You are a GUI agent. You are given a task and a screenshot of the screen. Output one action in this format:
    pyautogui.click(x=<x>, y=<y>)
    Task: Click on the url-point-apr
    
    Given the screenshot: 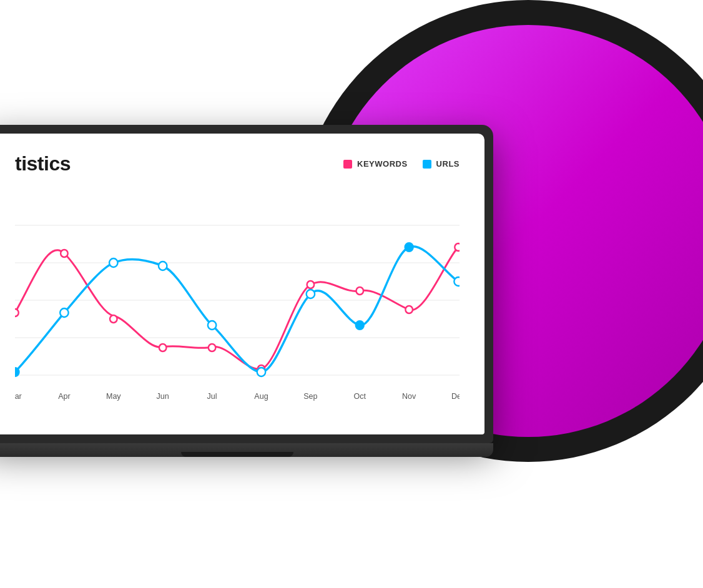 What is the action you would take?
    pyautogui.click(x=64, y=313)
    